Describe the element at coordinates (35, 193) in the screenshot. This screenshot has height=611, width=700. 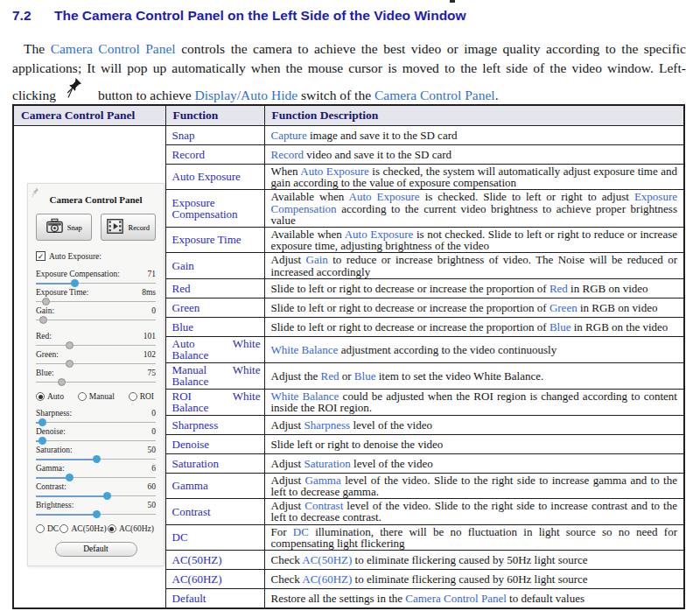
I see `panel-pushpin-icon` at that location.